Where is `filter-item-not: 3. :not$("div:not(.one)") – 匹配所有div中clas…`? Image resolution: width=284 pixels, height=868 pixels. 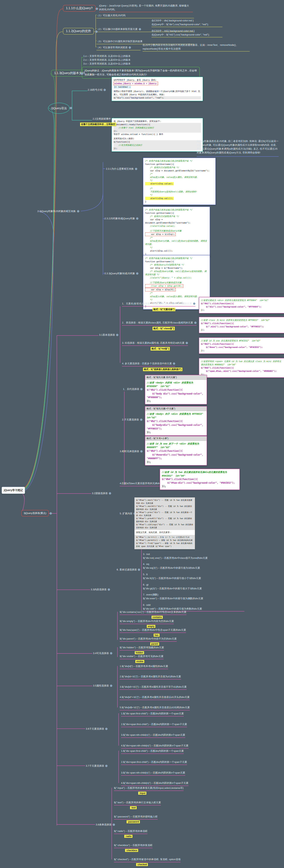
filter-item-not: 3. :not$("div:not(.one)") – 匹配所有div中clas… is located at coordinates (175, 556).